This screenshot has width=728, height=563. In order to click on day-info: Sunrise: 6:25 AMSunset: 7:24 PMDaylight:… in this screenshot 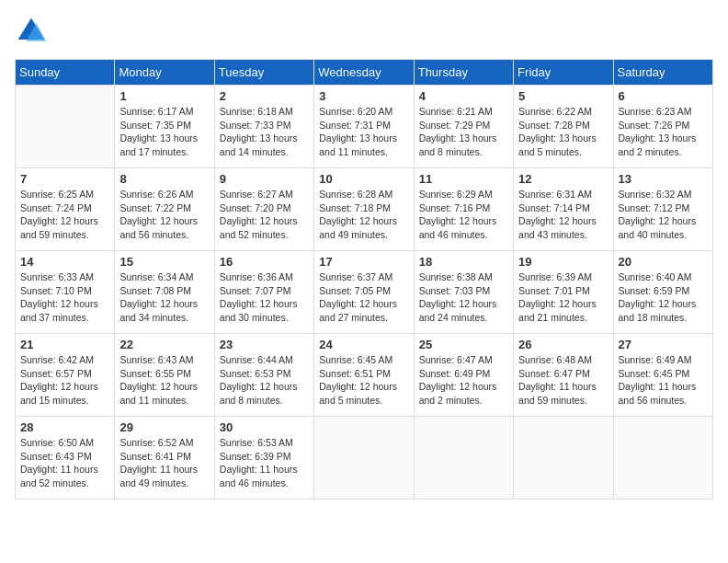, I will do `click(64, 215)`.